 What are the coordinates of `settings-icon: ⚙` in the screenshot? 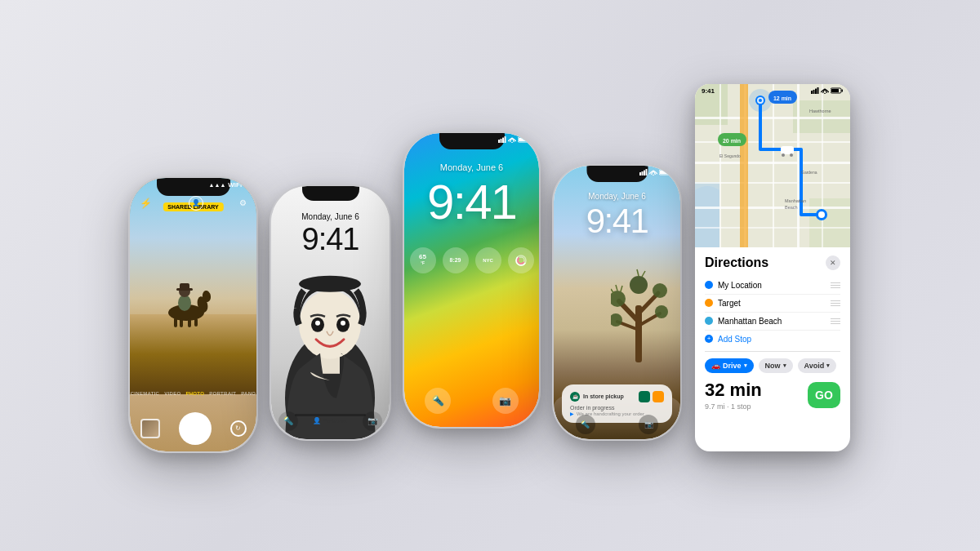 It's located at (243, 202).